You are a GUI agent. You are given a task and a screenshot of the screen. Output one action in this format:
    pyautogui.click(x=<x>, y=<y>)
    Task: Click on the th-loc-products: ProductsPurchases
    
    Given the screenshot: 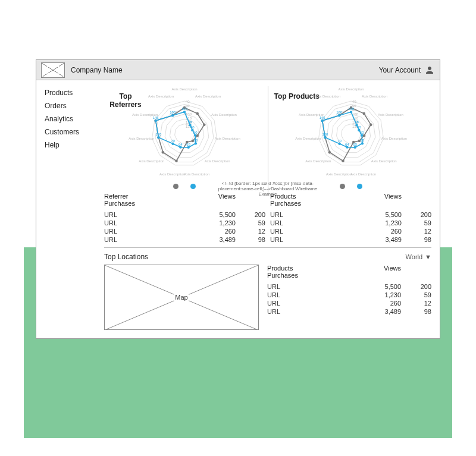 What is the action you would take?
    pyautogui.click(x=310, y=273)
    